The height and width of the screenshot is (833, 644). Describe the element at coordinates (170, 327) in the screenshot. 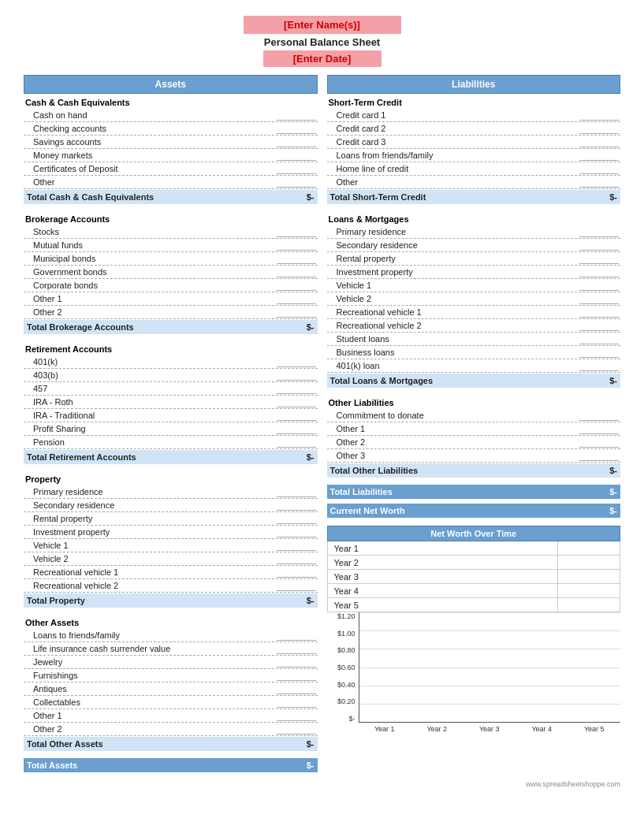

I see `brokerage-total-row: Total Brokerage Accounts $-` at that location.